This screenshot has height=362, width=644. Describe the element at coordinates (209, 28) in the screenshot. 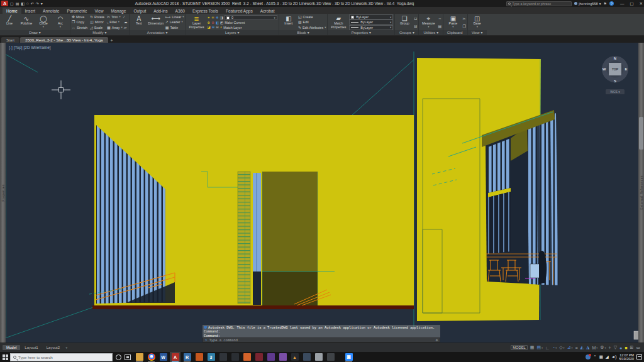

I see `layer-state-icon: ◪` at that location.